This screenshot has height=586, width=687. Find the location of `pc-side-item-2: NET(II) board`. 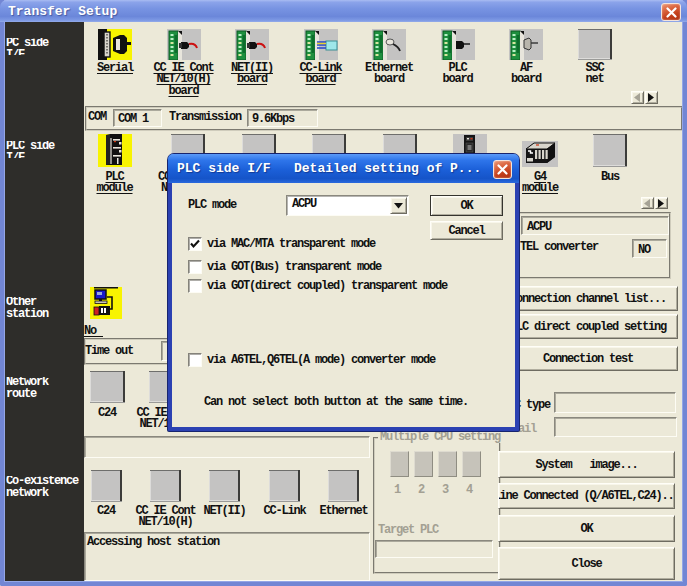

pc-side-item-2: NET(II) board is located at coordinates (252, 58).